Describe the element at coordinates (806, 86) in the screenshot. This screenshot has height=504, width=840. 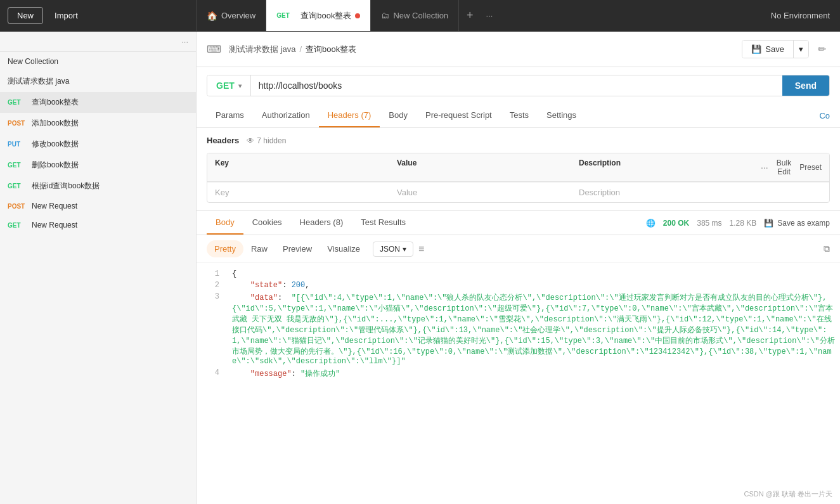
I see `send-button: Send` at that location.